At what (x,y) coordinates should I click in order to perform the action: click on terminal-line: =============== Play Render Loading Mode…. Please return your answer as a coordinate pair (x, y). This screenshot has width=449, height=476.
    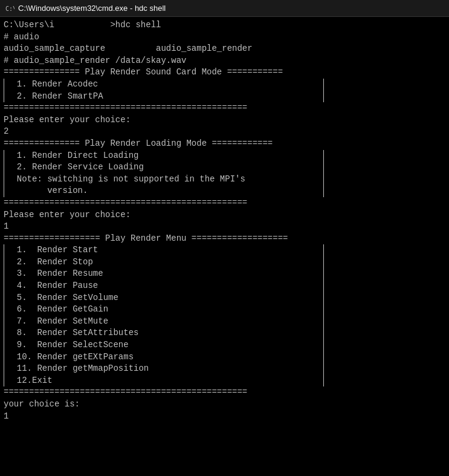
    Looking at the image, I should click on (225, 144).